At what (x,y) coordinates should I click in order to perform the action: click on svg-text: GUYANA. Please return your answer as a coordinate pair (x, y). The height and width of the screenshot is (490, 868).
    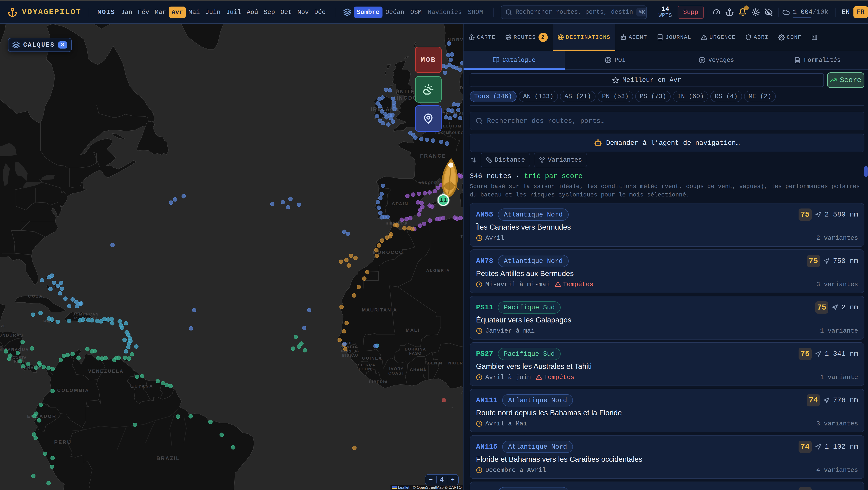
    Looking at the image, I should click on (142, 386).